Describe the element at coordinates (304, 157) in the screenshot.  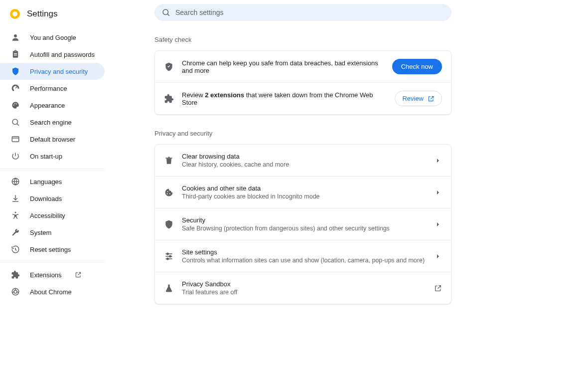
I see `row-title: Clear browsing data` at that location.